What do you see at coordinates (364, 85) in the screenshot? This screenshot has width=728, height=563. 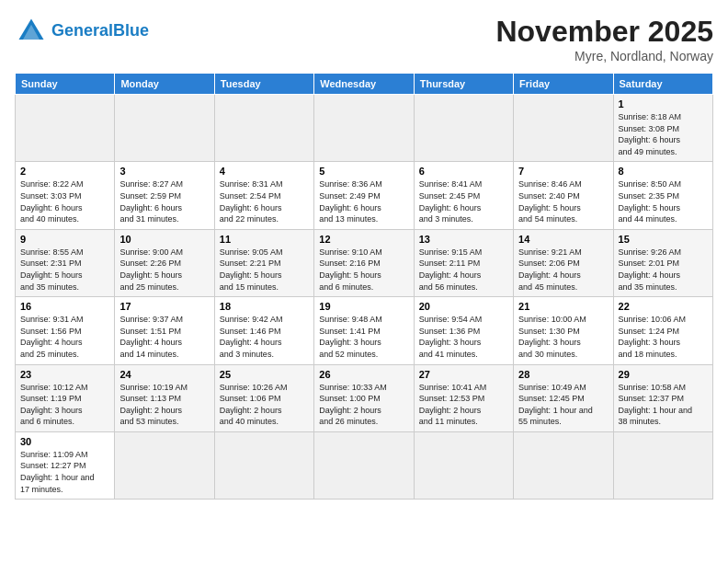 I see `calendar-header-row: SundayMondayTuesdayWednesdayThursdayFrid…` at bounding box center [364, 85].